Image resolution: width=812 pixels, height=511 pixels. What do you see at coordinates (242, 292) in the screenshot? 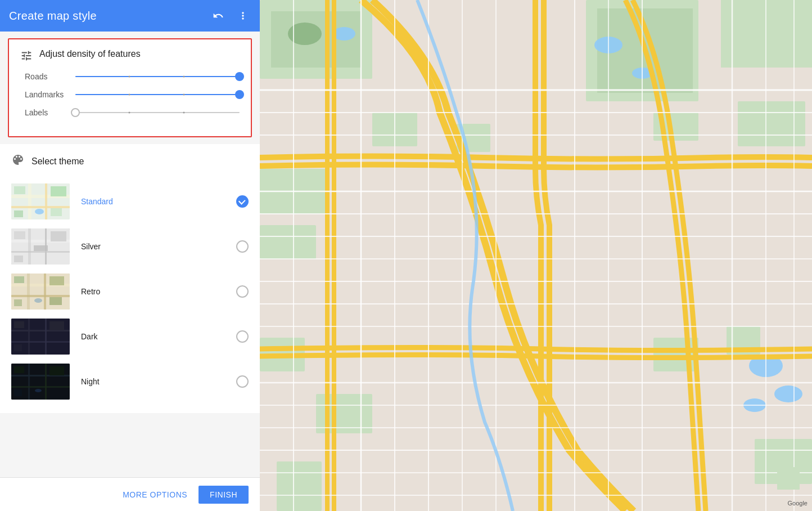
I see `theme-radio-retro` at bounding box center [242, 292].